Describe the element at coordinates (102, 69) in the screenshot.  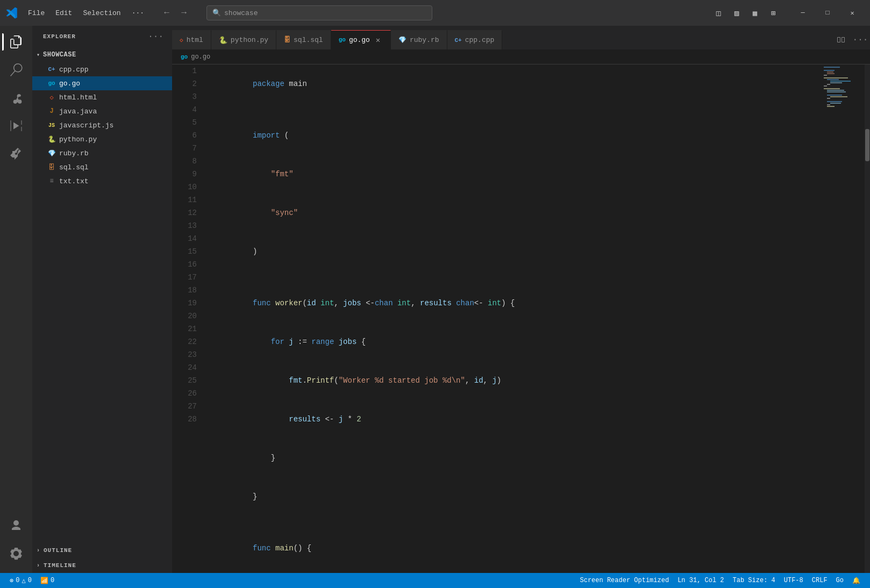
I see `file-item-cpp: C+ cpp.cpp` at that location.